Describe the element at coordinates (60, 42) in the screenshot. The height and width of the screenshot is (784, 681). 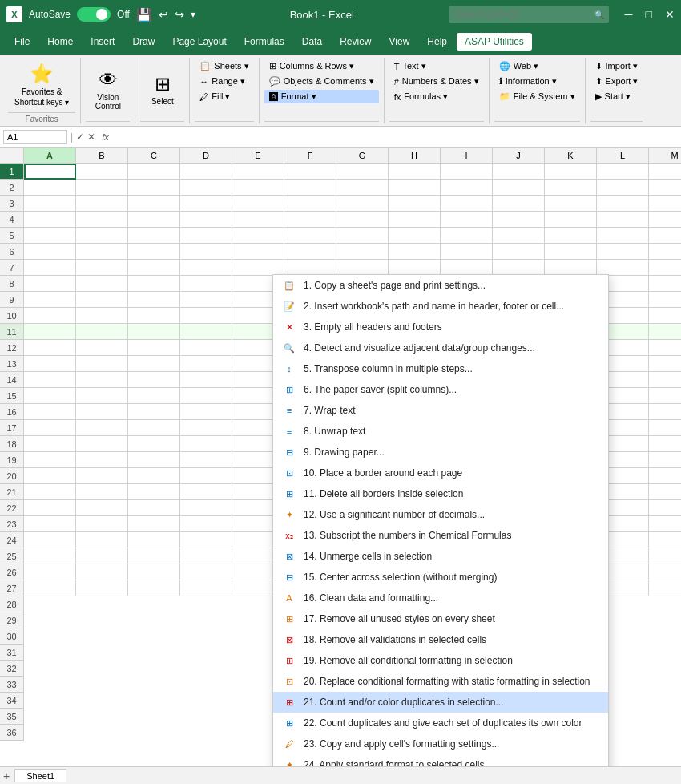
I see `menu-home: Home` at that location.